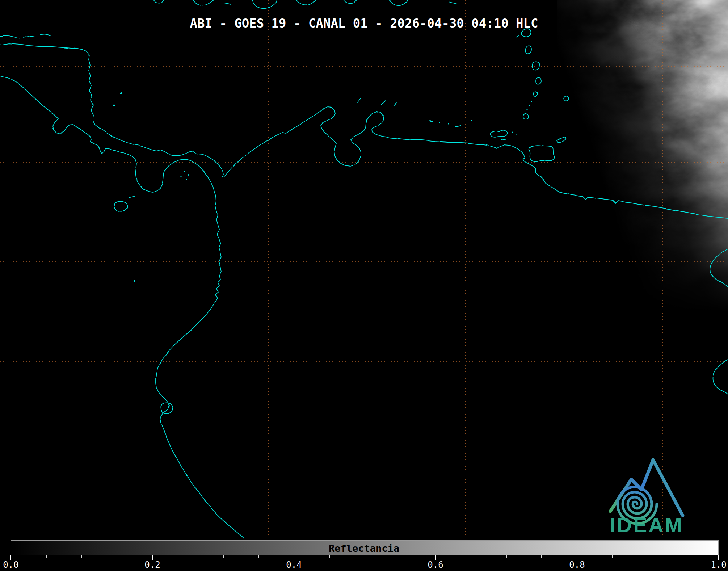  Describe the element at coordinates (435, 565) in the screenshot. I see `colorbar-tick-label: 0.6` at that location.